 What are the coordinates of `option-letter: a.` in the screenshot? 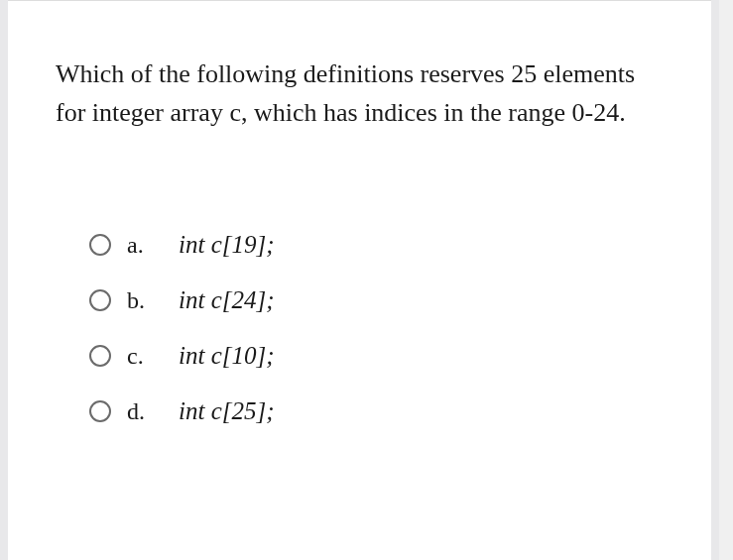 It's located at (137, 246).